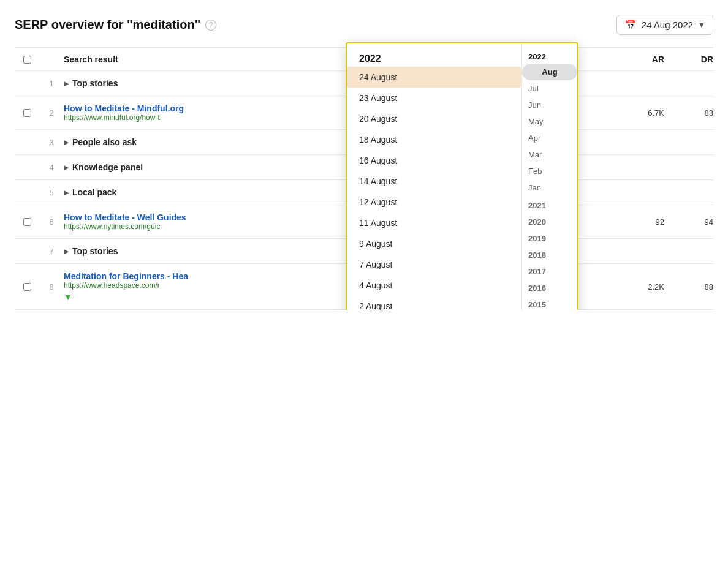 Image resolution: width=728 pixels, height=572 pixels. What do you see at coordinates (550, 205) in the screenshot?
I see `year-label-2021: 2021` at bounding box center [550, 205].